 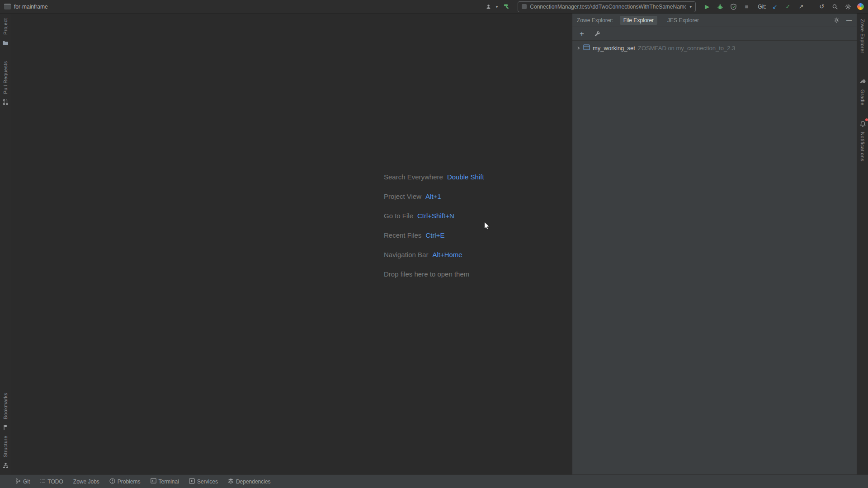 I want to click on sidebar-item-label: Pull Requests, so click(x=5, y=78).